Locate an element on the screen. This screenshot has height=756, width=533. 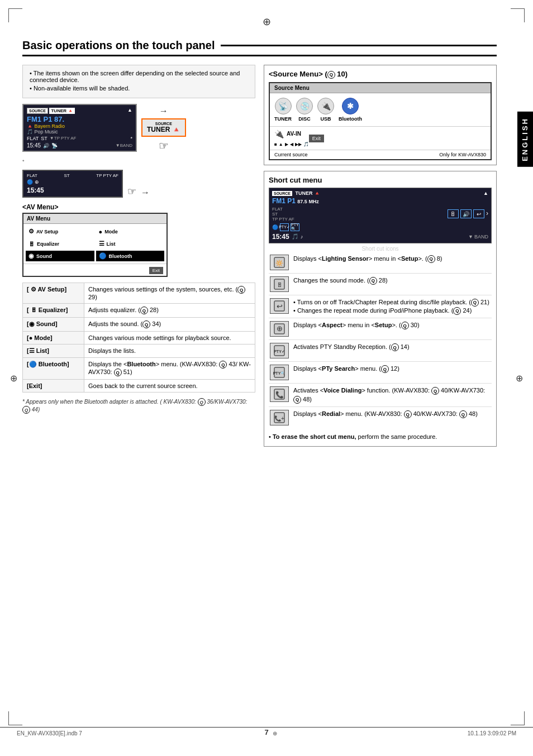
av-menu-item-bluetooth: 🔵 Bluetooth is located at coordinates (131, 256).